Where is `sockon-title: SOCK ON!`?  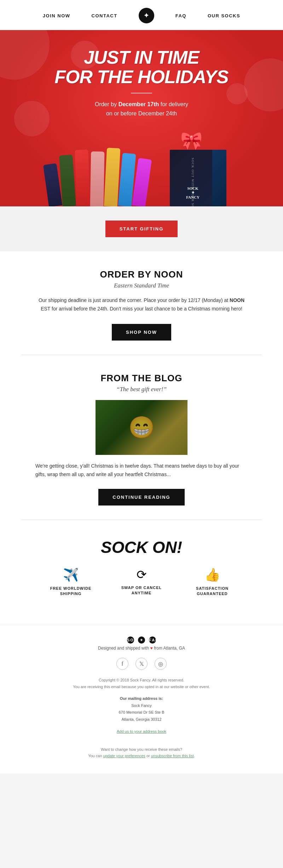 sockon-title: SOCK ON! is located at coordinates (142, 547).